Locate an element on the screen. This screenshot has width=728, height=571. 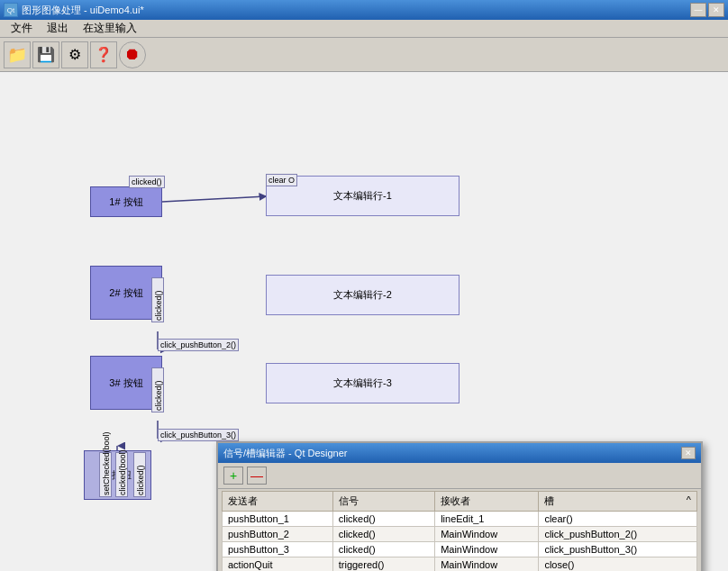
menu-quit: 退出 is located at coordinates (58, 29).